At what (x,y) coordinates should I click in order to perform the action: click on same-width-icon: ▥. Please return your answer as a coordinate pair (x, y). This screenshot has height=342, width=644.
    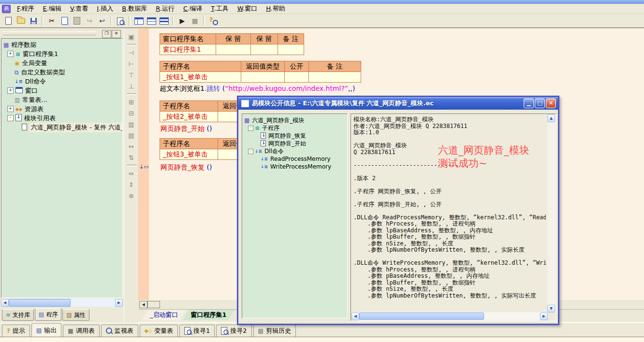
    Looking at the image, I should click on (132, 125).